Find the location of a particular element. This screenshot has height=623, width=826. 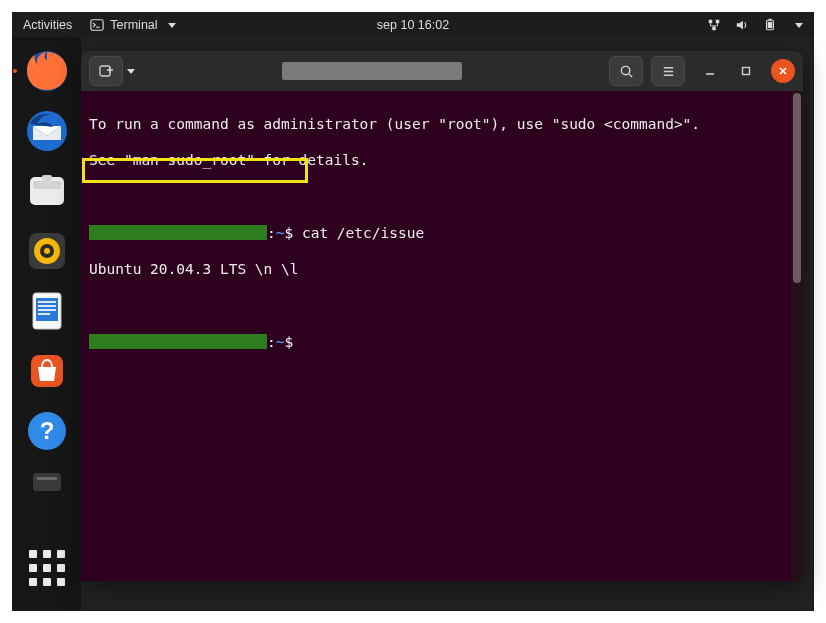

hamburger-menu-button is located at coordinates (668, 71).